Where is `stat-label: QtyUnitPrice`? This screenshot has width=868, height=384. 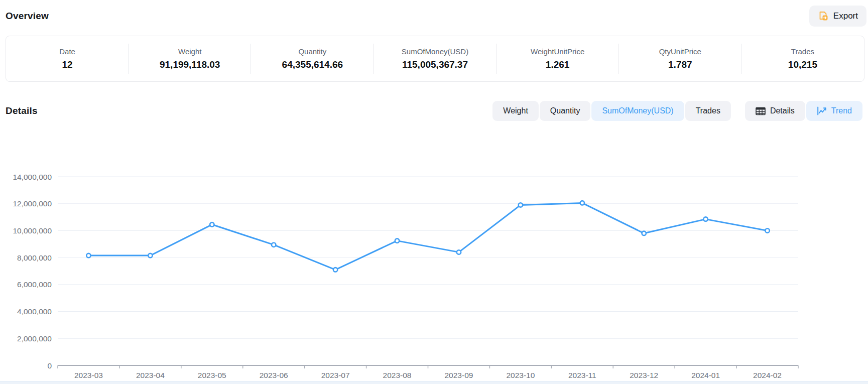
stat-label: QtyUnitPrice is located at coordinates (680, 51).